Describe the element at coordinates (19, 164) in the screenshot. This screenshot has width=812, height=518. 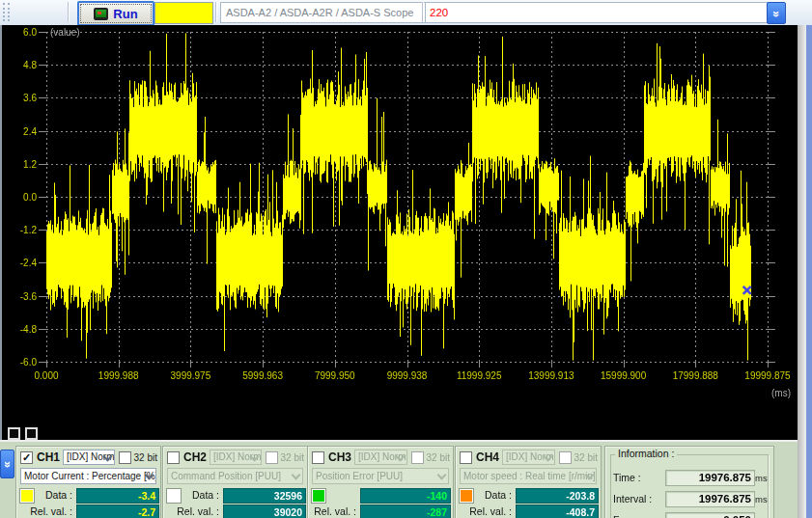
I see `y-tick-label: 1.2` at that location.